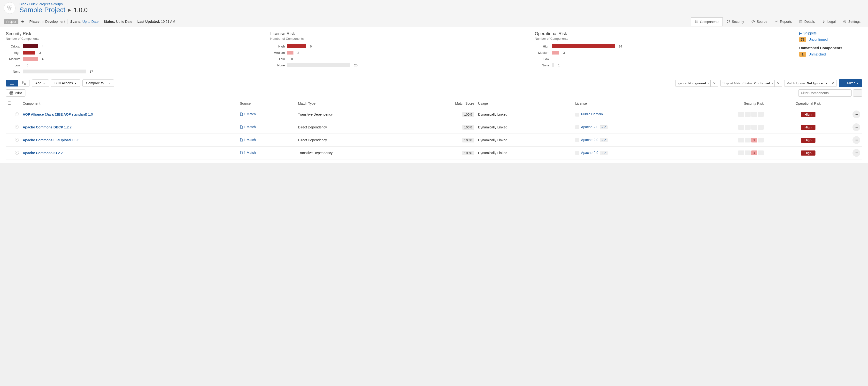  Describe the element at coordinates (311, 47) in the screenshot. I see `risk-bar-value: 6` at that location.